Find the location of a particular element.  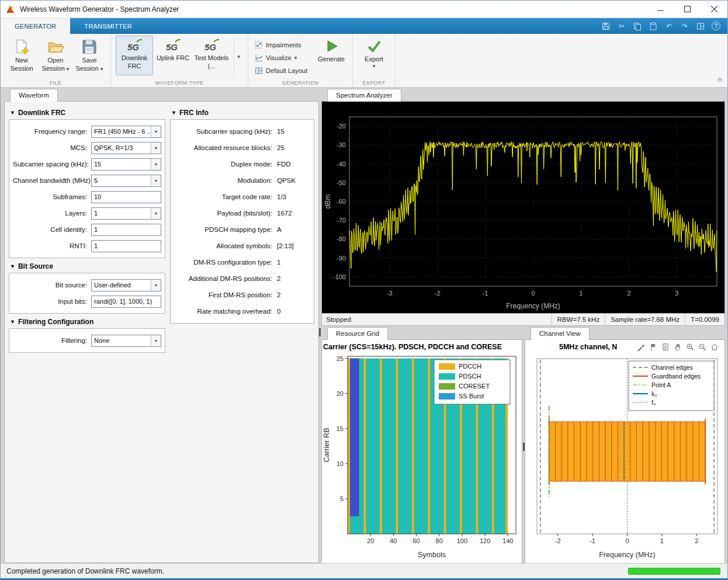

bit-source-section-title: Bit Source is located at coordinates (36, 266).